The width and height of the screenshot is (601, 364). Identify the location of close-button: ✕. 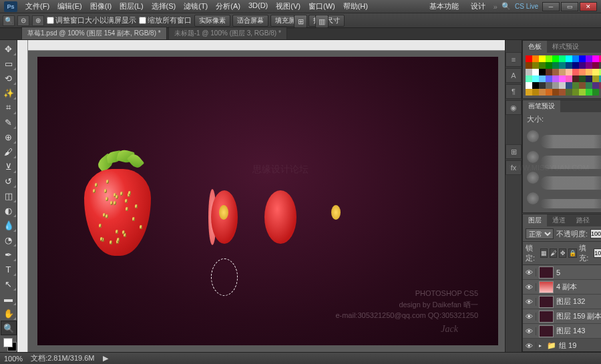
(588, 7).